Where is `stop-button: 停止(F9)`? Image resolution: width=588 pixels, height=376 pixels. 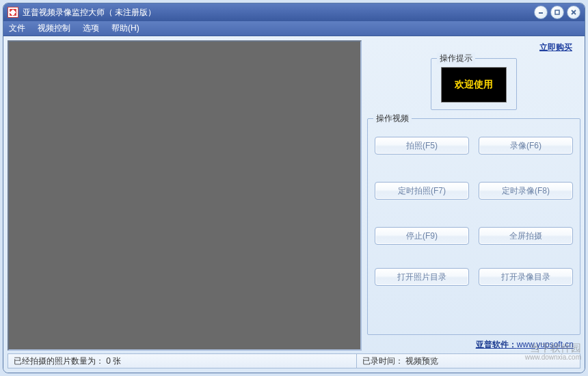 stop-button: 停止(F9) is located at coordinates (422, 236).